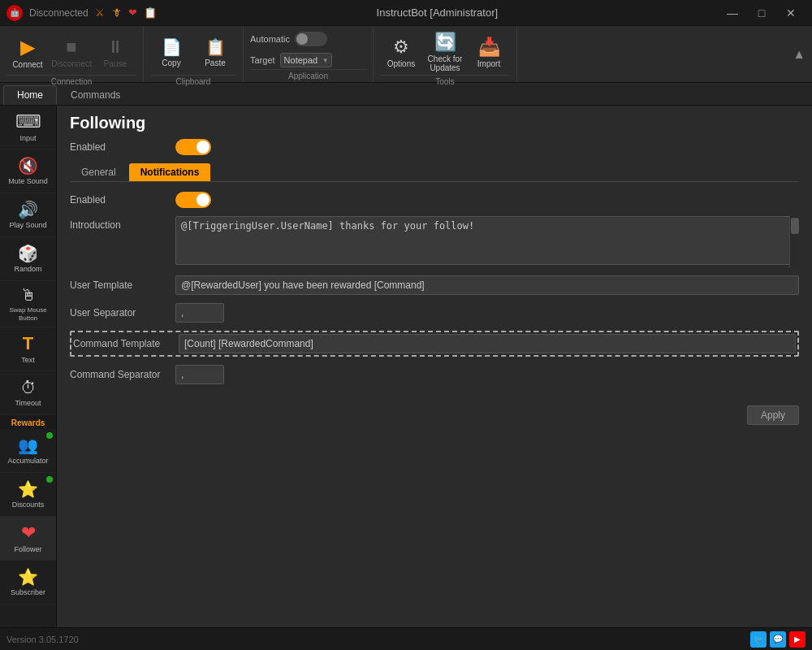 This screenshot has width=812, height=650. I want to click on text-icon: T, so click(28, 344).